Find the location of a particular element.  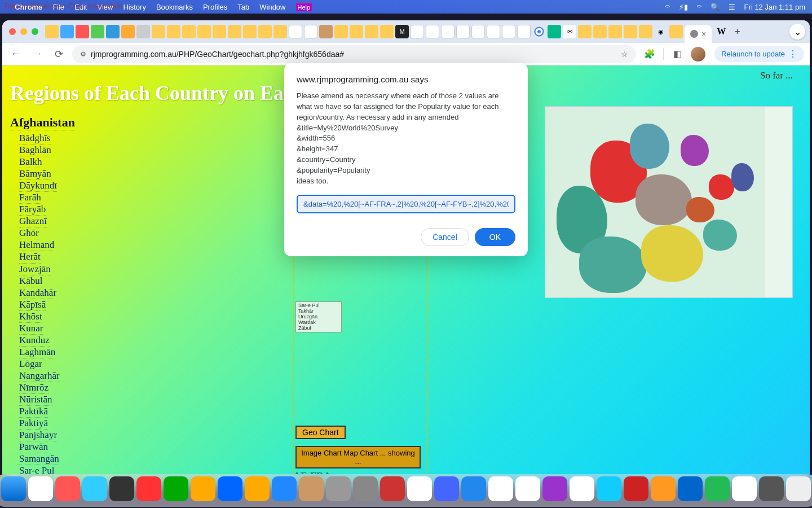

region-link: Fāryāb is located at coordinates (33, 210).